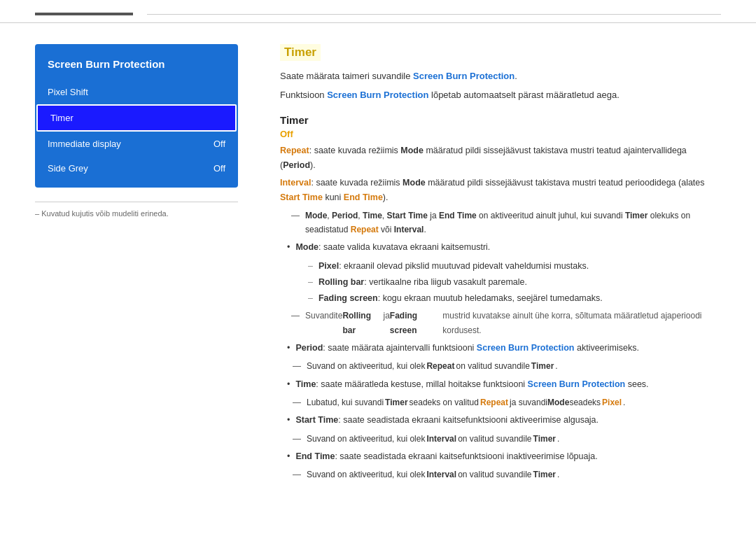 The image size is (756, 534). I want to click on bullet-end-time: End Time: saate seadistada ekraani kaits…, so click(500, 456).